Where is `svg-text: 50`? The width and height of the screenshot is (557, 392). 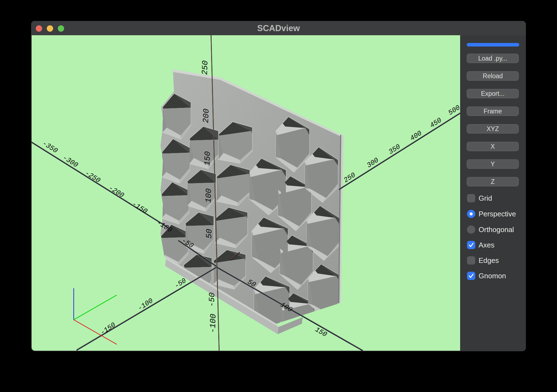
svg-text: 50 is located at coordinates (209, 234).